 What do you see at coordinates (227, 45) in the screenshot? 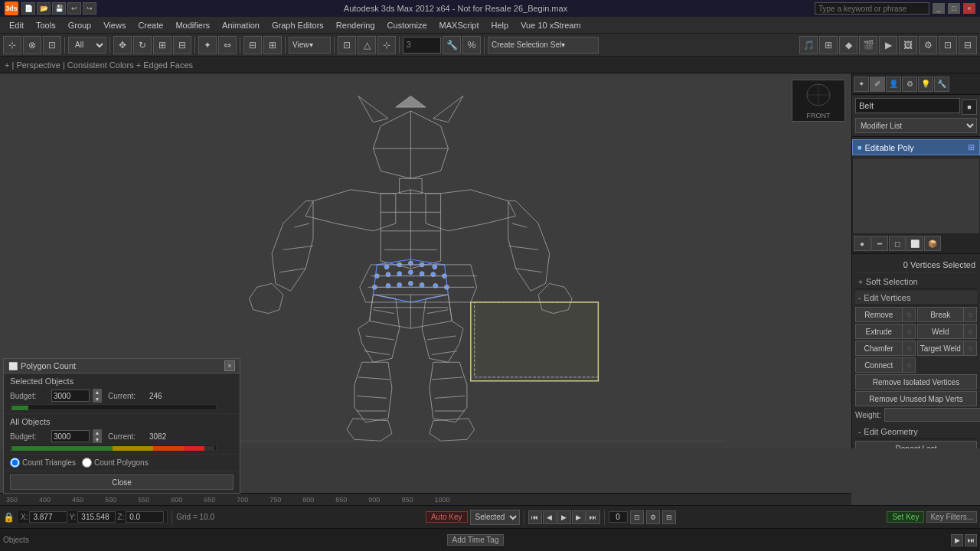
I see `mirror-tool: ⇔` at bounding box center [227, 45].